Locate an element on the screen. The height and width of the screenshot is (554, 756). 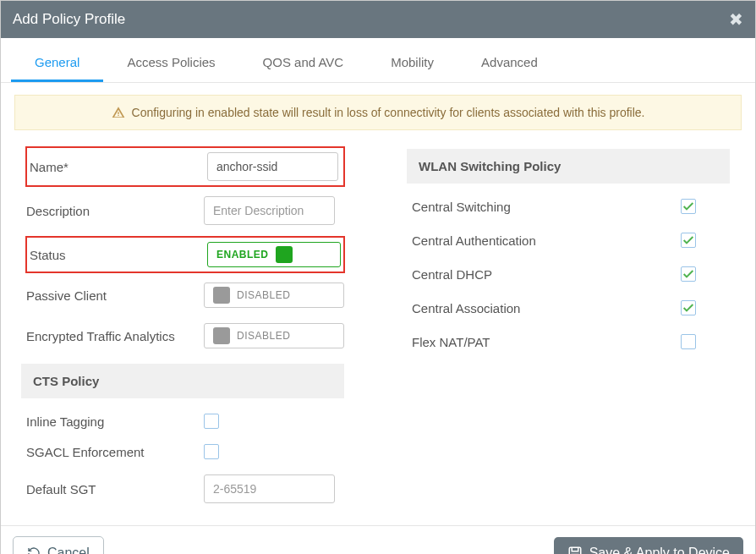
tab-advanced: Advanced is located at coordinates (509, 64).